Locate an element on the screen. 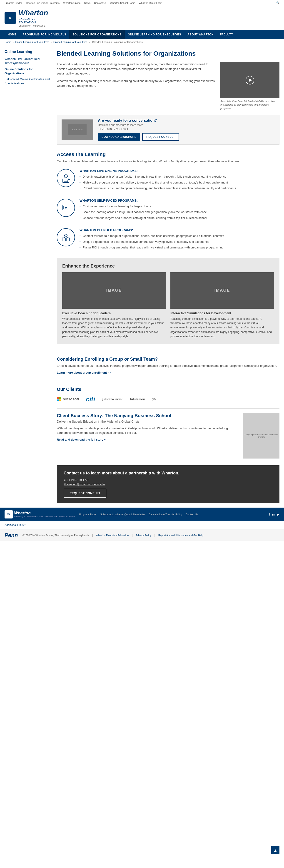 The width and height of the screenshot is (284, 868). nav-item-about: ABOUT WHARTON is located at coordinates (200, 34).